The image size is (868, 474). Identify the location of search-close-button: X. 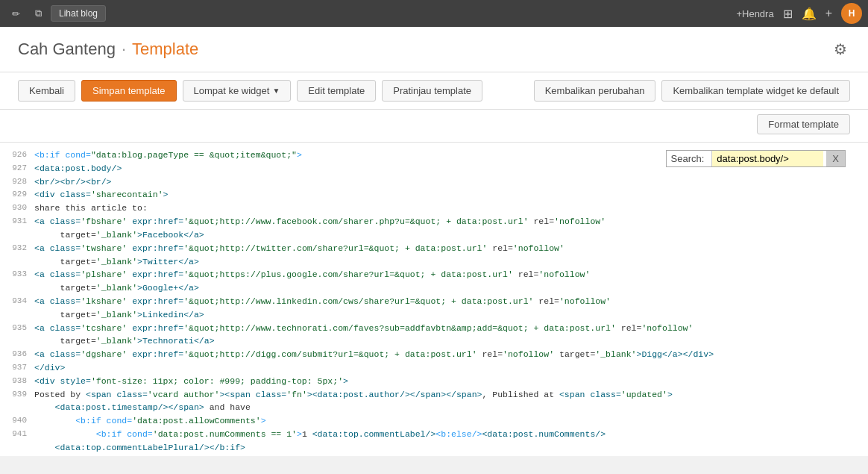
(835, 158).